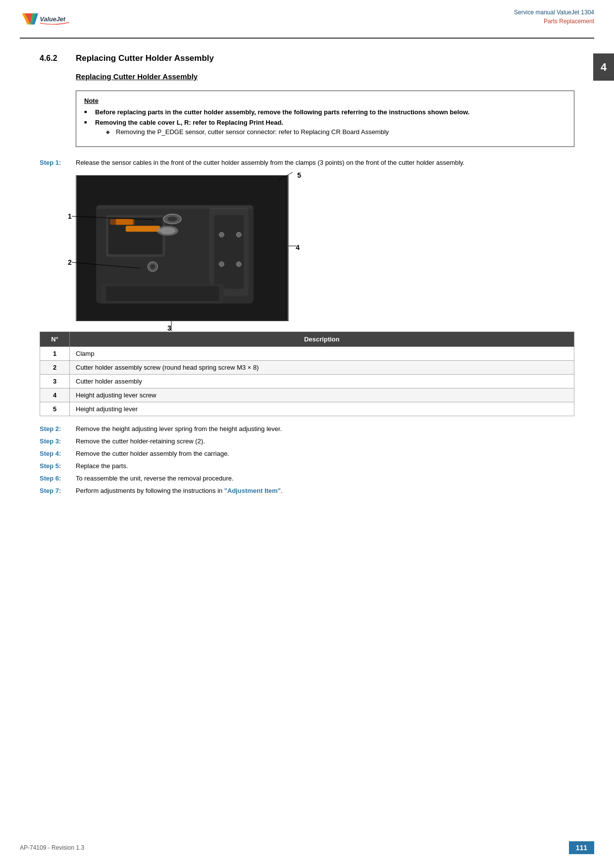  What do you see at coordinates (109, 132) in the screenshot?
I see `diamond-icon: ◆` at bounding box center [109, 132].